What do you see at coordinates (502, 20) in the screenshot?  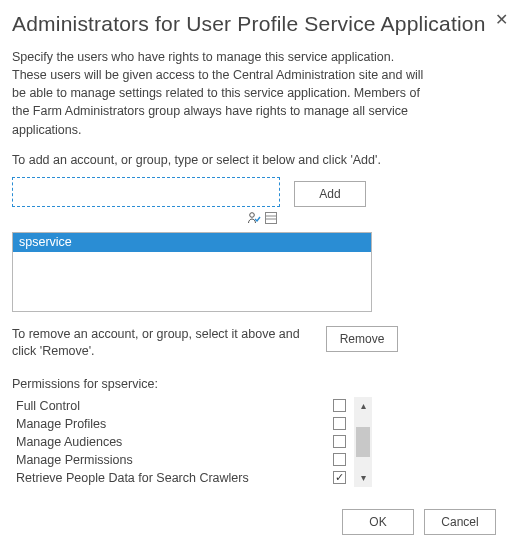 I see `close-icon: ✕` at bounding box center [502, 20].